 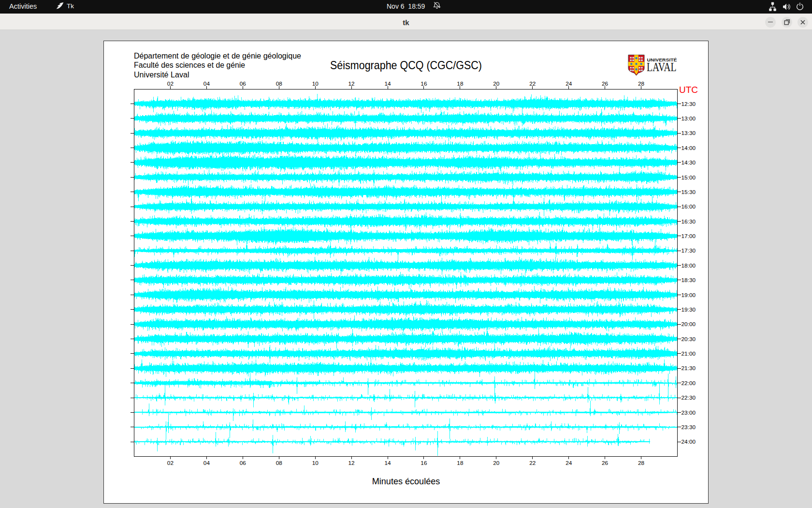 What do you see at coordinates (689, 427) in the screenshot?
I see `svg-text: 23:30` at bounding box center [689, 427].